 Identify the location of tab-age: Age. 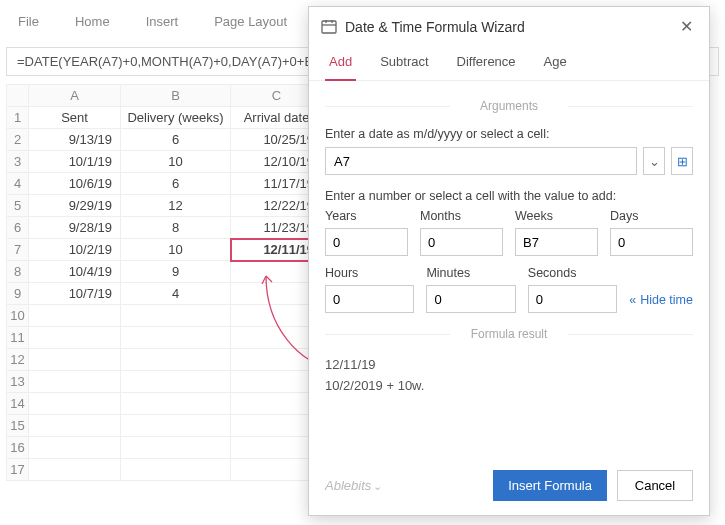
(556, 63).